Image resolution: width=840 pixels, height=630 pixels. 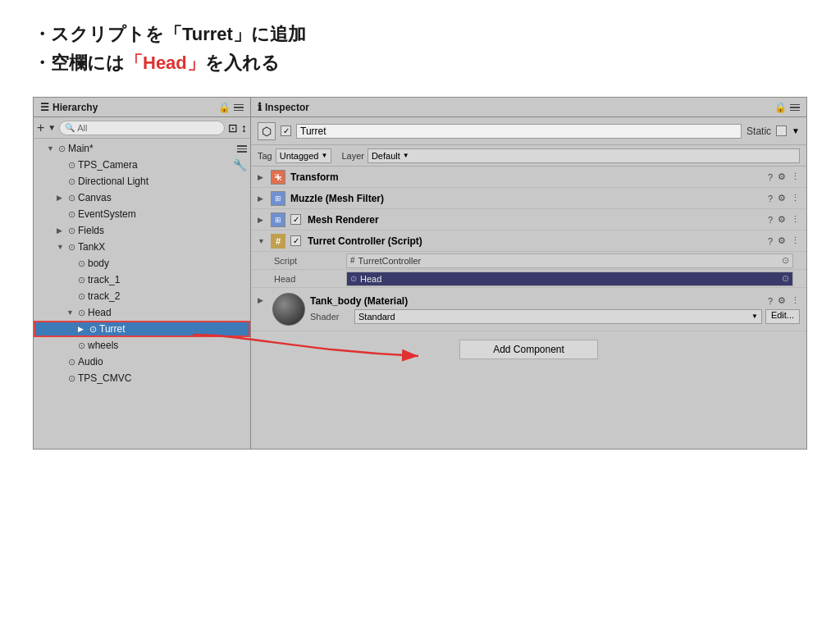 I want to click on edit-button: Edit..., so click(x=783, y=317).